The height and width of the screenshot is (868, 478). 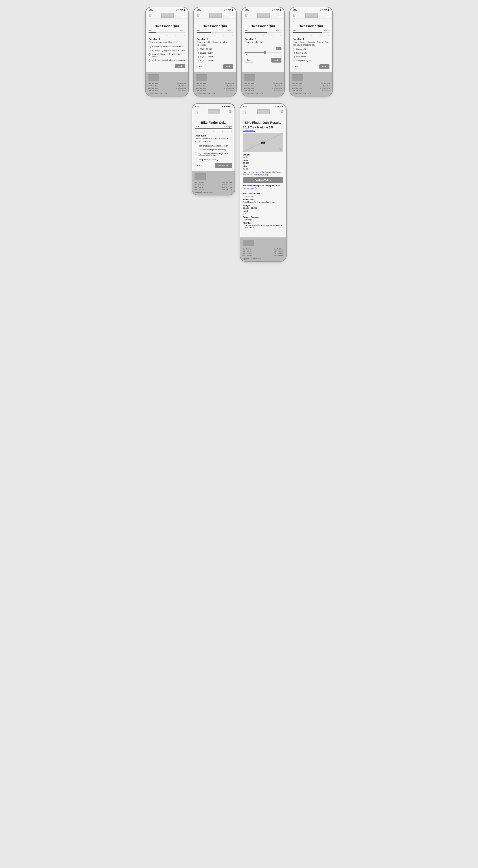 I want to click on cart-icon-q2: 🛒, so click(x=199, y=15).